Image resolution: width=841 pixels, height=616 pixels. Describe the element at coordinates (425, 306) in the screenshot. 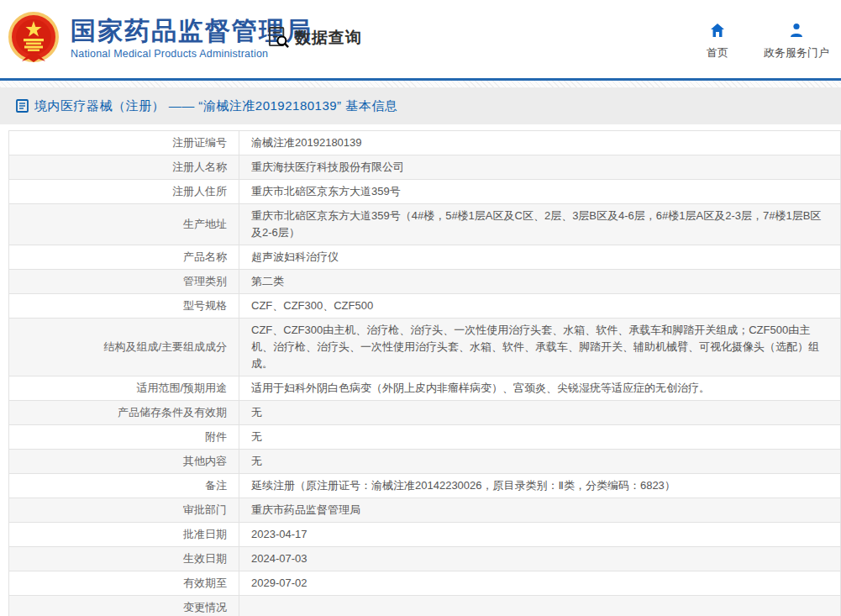

I see `table-row: 型号规格CZF、CZF300、CZF500` at that location.